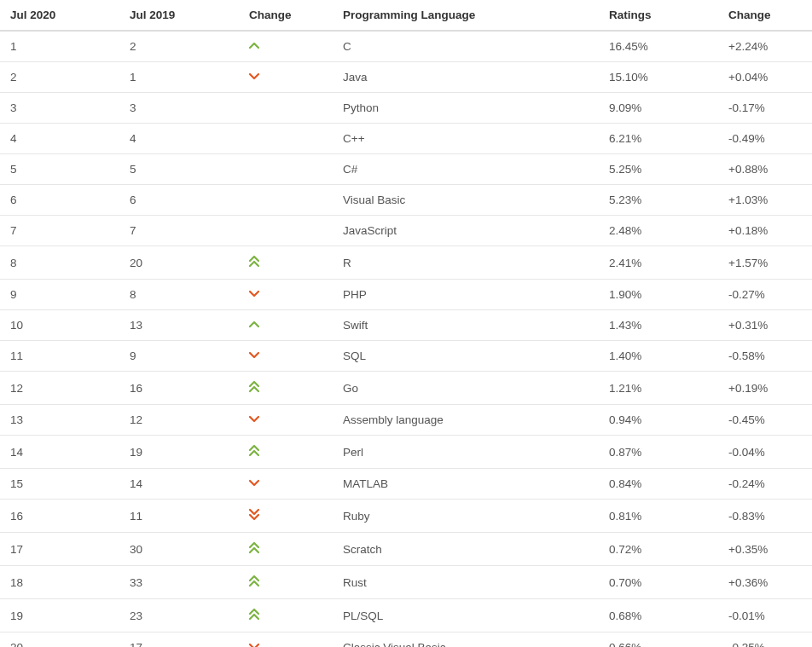  Describe the element at coordinates (60, 46) in the screenshot. I see `cell-jul2020: 1` at that location.